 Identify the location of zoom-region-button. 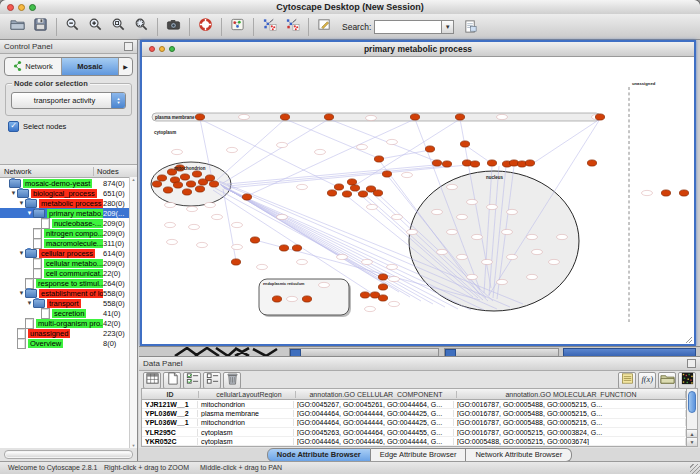
(142, 26).